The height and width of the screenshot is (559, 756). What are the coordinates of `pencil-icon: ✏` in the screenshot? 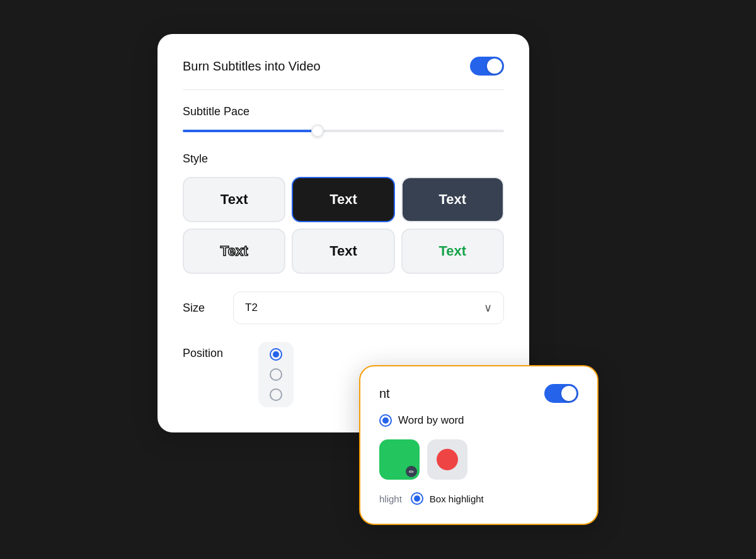 It's located at (411, 471).